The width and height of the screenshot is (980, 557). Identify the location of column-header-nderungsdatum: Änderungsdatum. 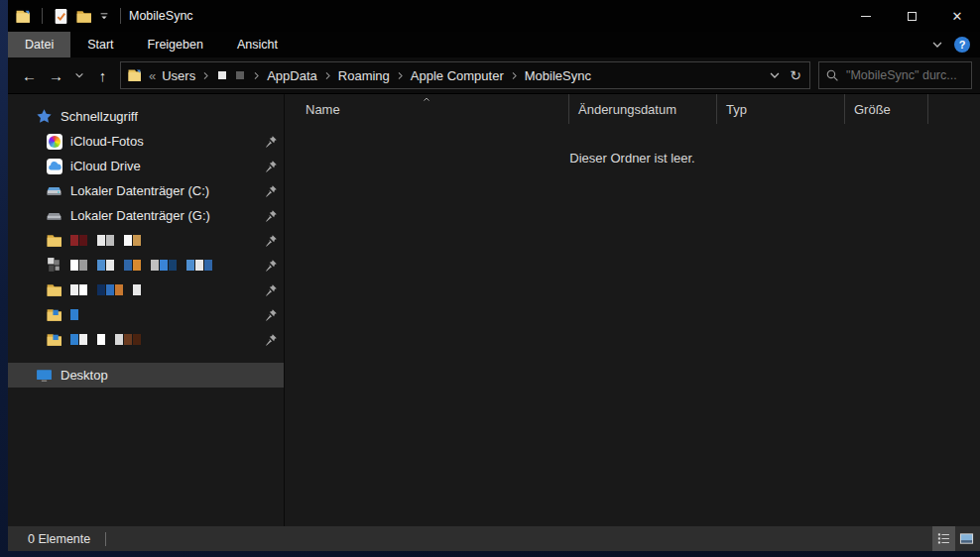
(643, 109).